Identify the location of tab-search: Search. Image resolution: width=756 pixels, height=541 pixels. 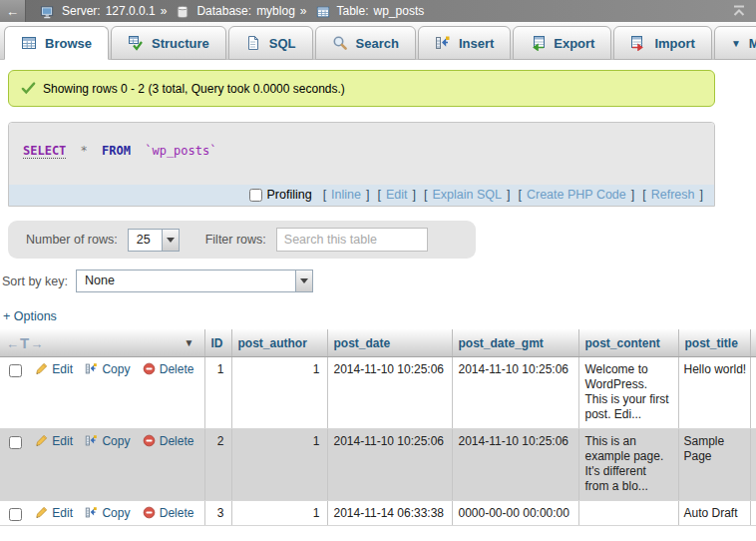
(365, 43).